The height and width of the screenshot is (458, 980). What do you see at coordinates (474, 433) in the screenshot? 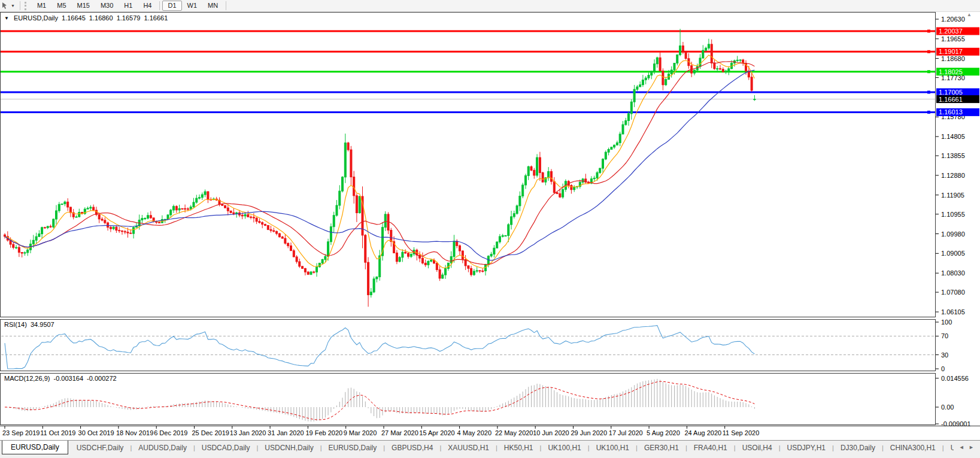
I see `svg-text: 4 May 2020` at bounding box center [474, 433].